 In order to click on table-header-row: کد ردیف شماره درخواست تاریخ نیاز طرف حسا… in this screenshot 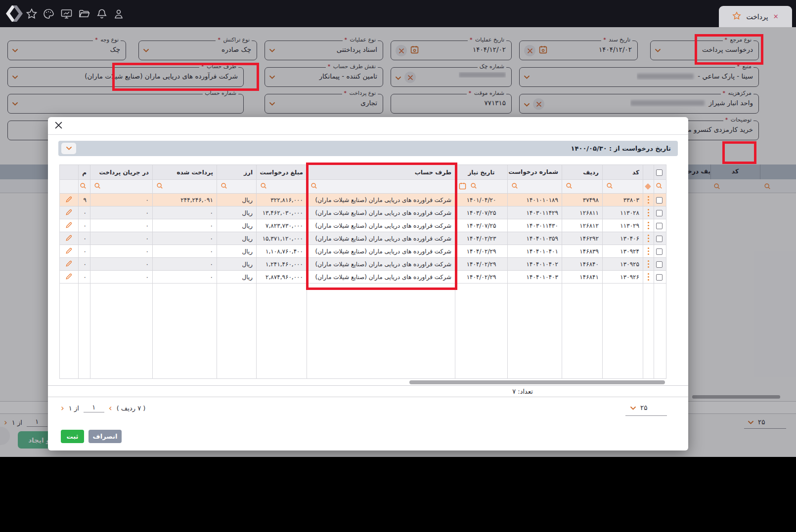, I will do `click(363, 172)`.